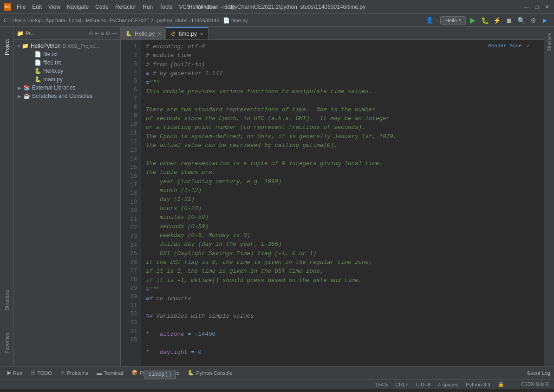 This screenshot has height=392, width=554. What do you see at coordinates (497, 20) in the screenshot?
I see `coverage-button: ⚡` at bounding box center [497, 20].